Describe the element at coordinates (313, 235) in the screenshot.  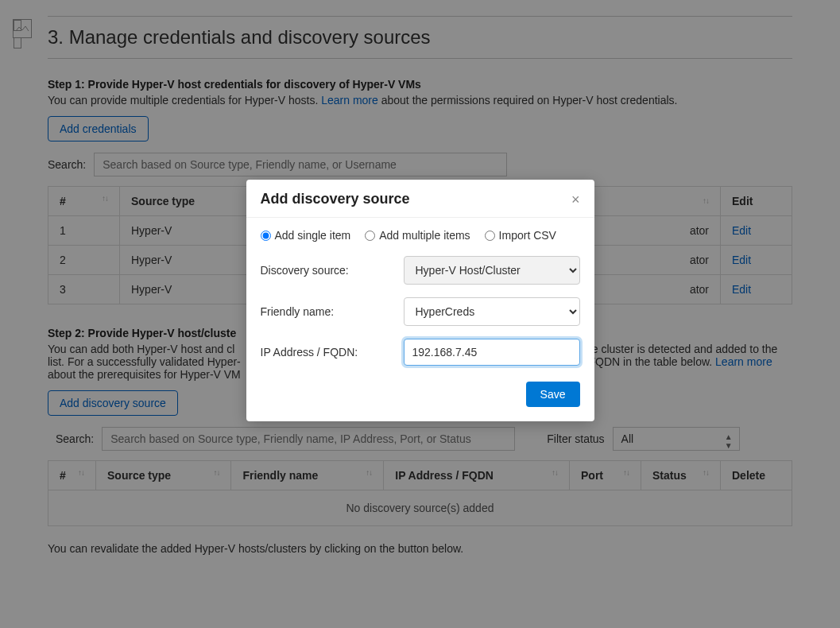
I see `radio-single-label: Add single item` at that location.